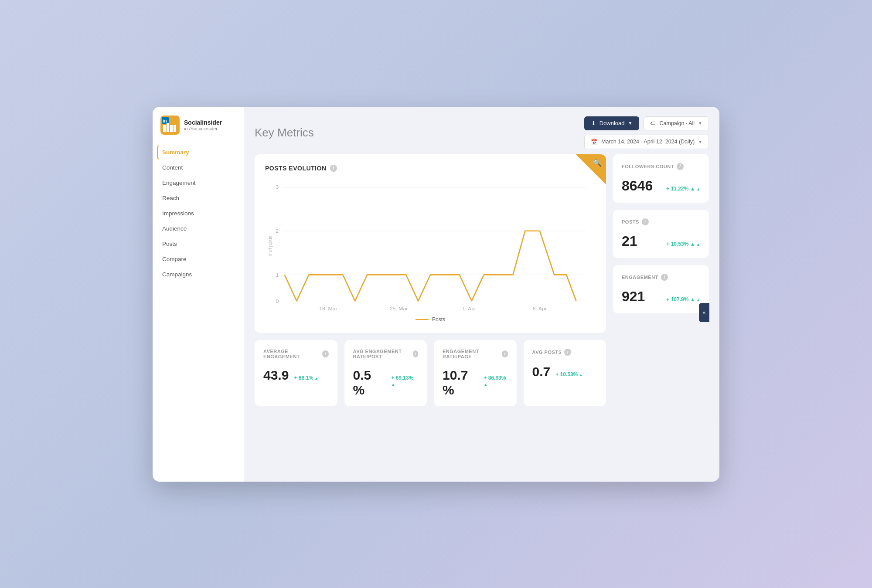 The image size is (872, 588). I want to click on header: Key Metrics ⬇ Download ▼ 🏷 Campaign · Al…, so click(482, 131).